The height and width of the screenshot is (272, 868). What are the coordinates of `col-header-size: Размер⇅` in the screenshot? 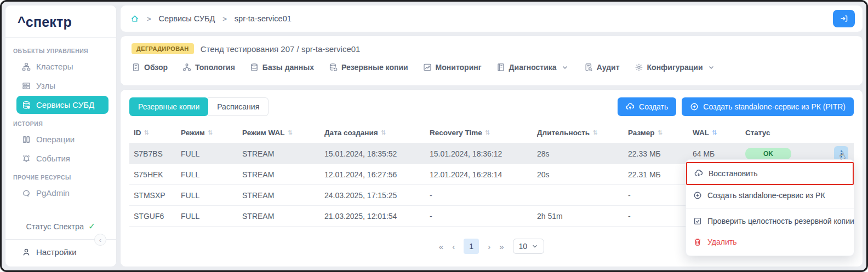 It's located at (656, 132).